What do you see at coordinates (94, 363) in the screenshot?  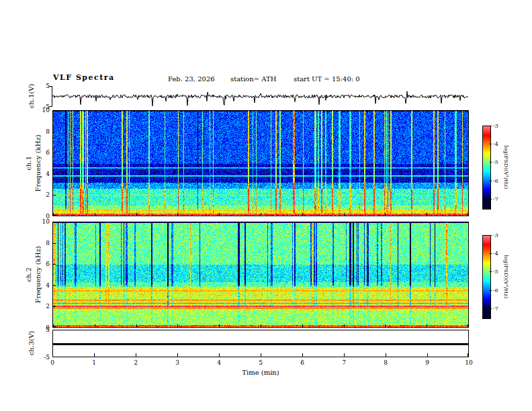 I see `x-tick-label: 1` at bounding box center [94, 363].